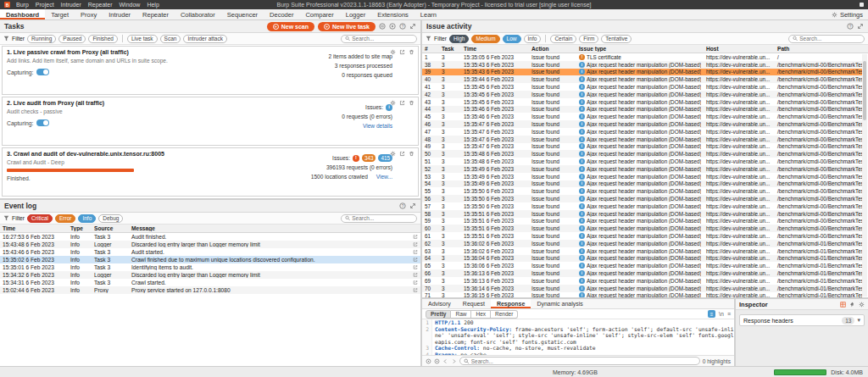 The width and height of the screenshot is (868, 377). Describe the element at coordinates (281, 14) in the screenshot. I see `tab-decoder: Decoder` at that location.